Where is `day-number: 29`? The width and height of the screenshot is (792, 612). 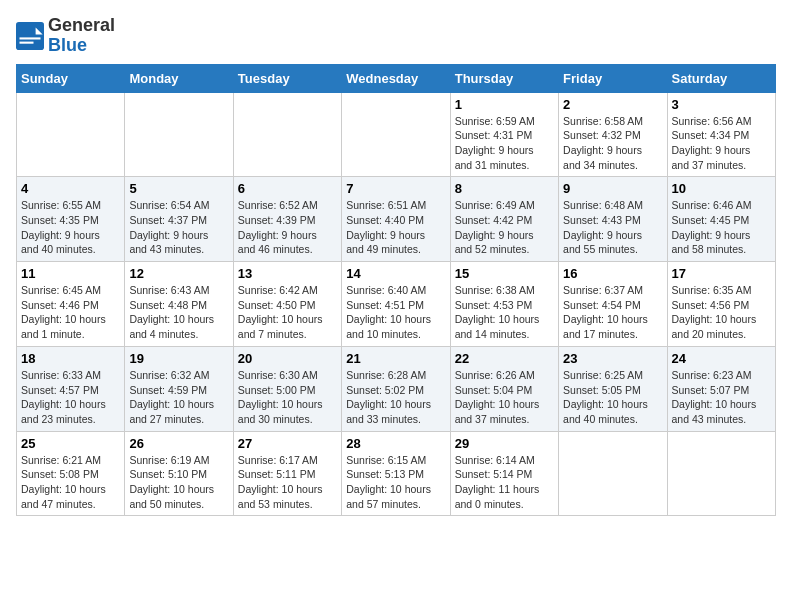 day-number: 29 is located at coordinates (504, 444).